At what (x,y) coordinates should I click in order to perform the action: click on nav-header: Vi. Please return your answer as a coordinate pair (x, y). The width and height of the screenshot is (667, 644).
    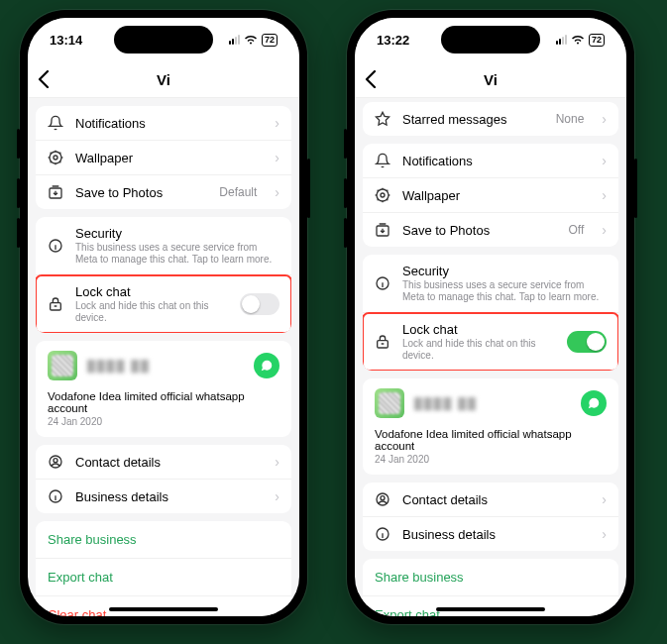
    Looking at the image, I should click on (164, 79).